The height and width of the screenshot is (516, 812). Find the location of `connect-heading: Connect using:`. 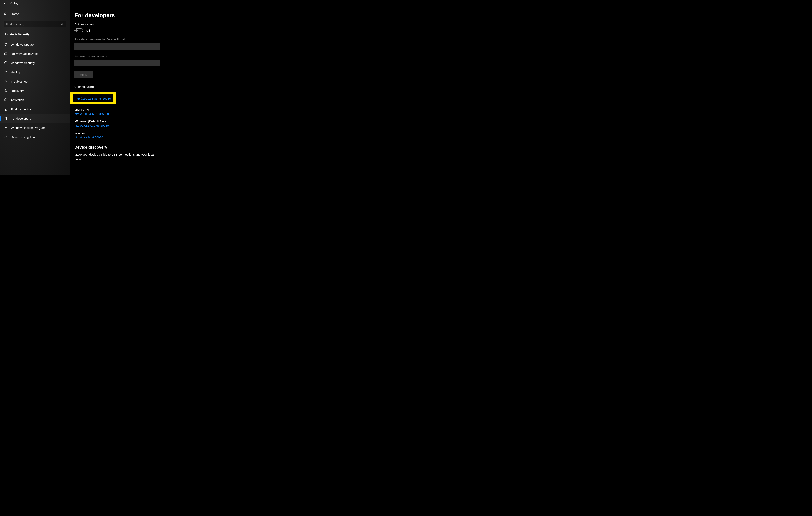

connect-heading: Connect using: is located at coordinates (150, 87).